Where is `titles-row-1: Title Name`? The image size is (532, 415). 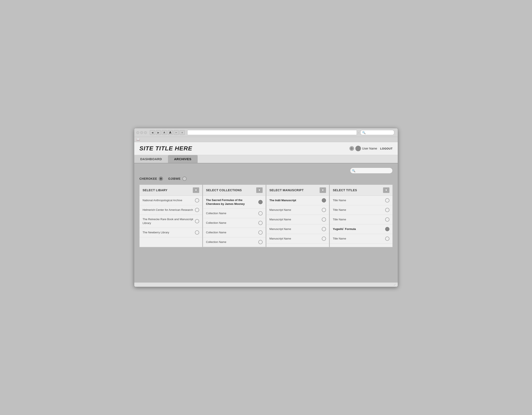
titles-row-1: Title Name is located at coordinates (361, 210).